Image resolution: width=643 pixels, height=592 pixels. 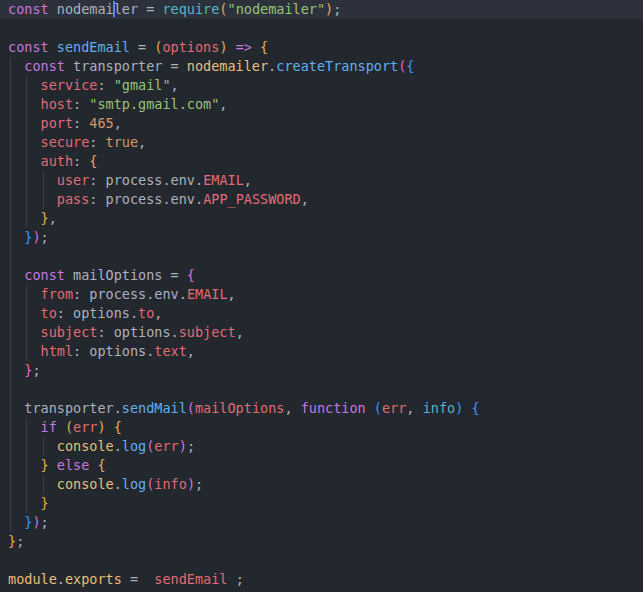 What do you see at coordinates (142, 47) in the screenshot?
I see `code-token: =` at bounding box center [142, 47].